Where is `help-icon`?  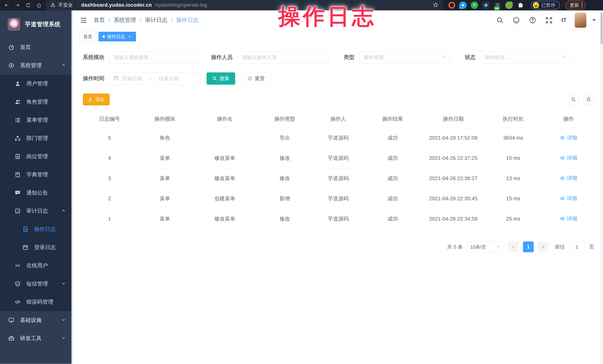 help-icon is located at coordinates (533, 20).